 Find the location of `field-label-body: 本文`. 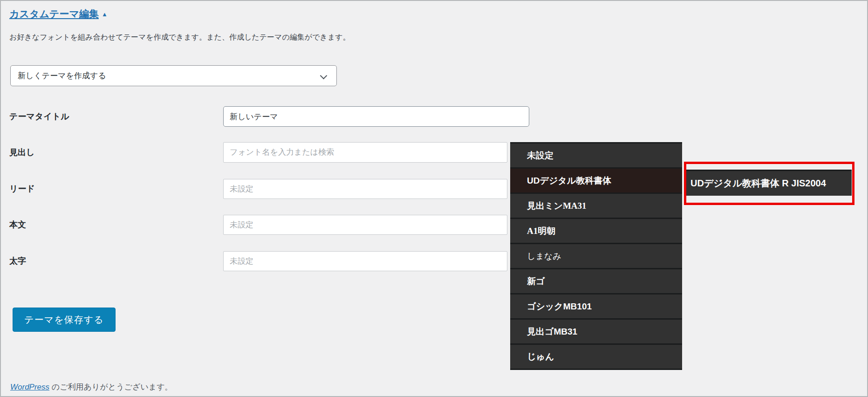

field-label-body: 本文 is located at coordinates (93, 225).